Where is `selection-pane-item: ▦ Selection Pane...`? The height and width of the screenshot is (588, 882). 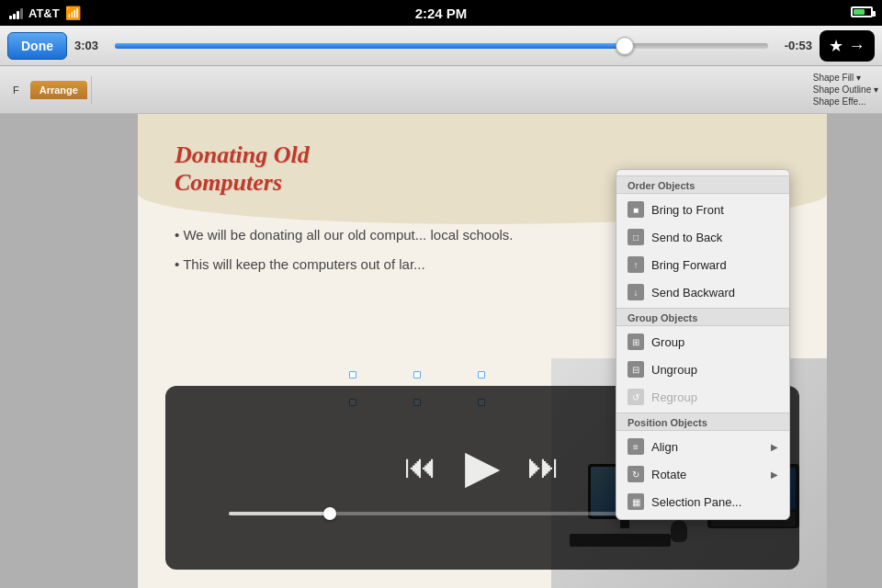
selection-pane-item: ▦ Selection Pane... is located at coordinates (703, 502).